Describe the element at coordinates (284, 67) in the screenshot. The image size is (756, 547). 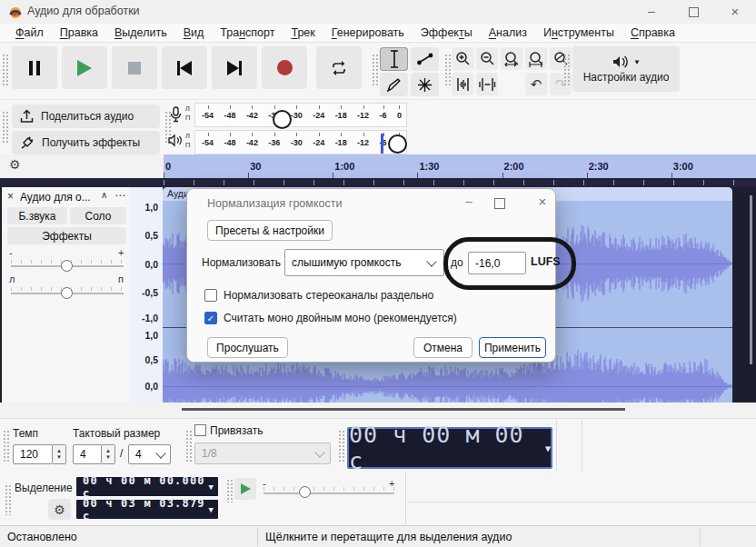
I see `record-button` at that location.